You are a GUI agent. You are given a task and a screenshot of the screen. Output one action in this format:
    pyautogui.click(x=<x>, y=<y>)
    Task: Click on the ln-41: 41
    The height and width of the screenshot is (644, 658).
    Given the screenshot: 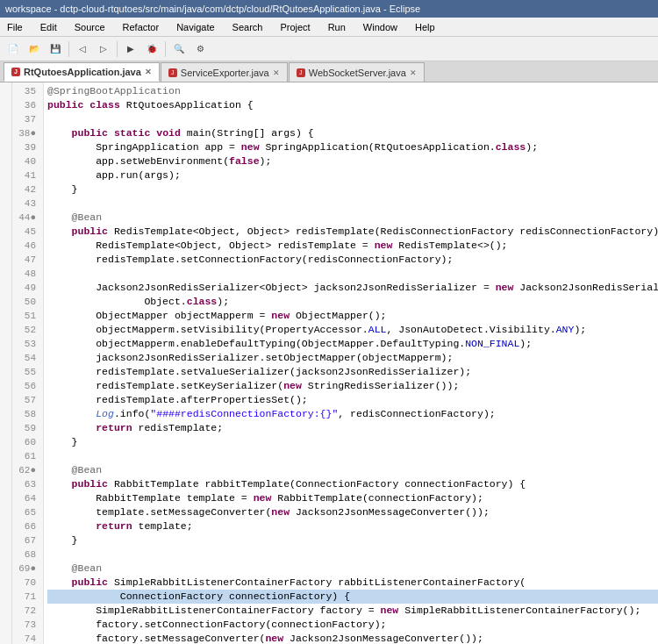 What is the action you would take?
    pyautogui.click(x=26, y=175)
    